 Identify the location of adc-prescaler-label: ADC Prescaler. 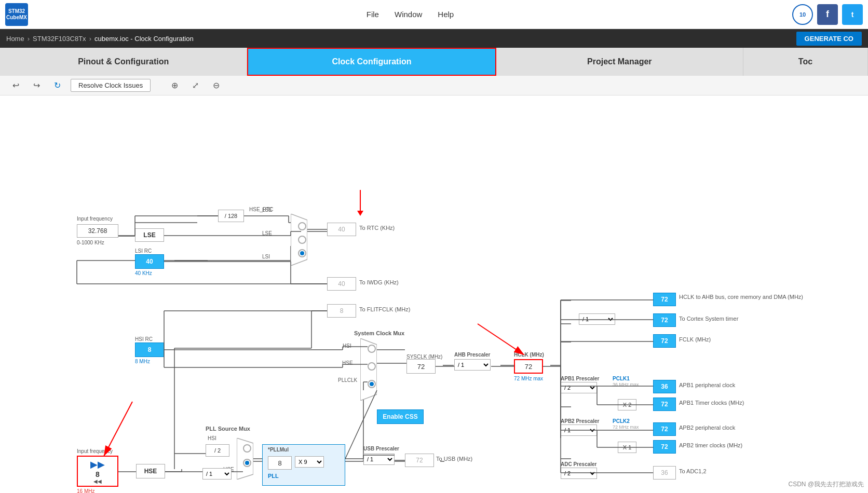
(578, 464).